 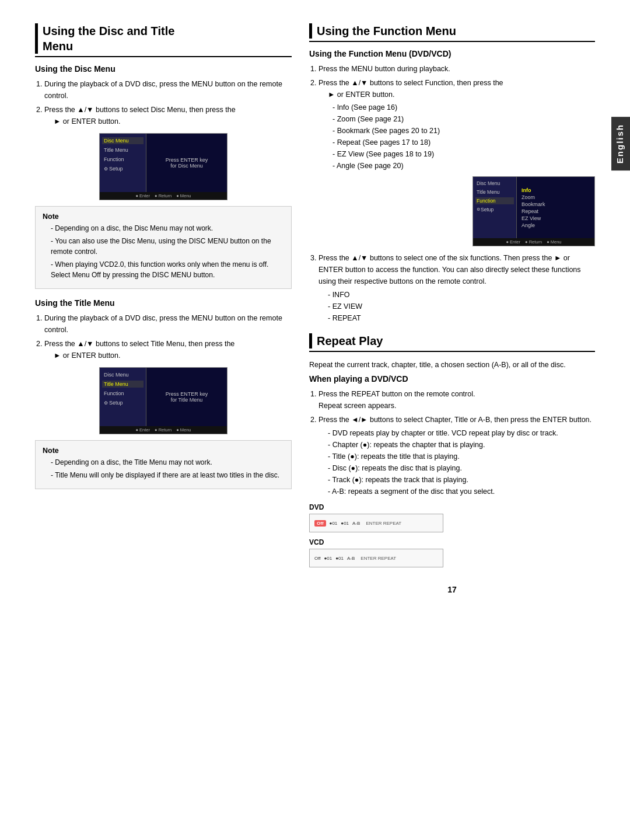 I want to click on title-screen-right2: for Title Menu, so click(x=187, y=400).